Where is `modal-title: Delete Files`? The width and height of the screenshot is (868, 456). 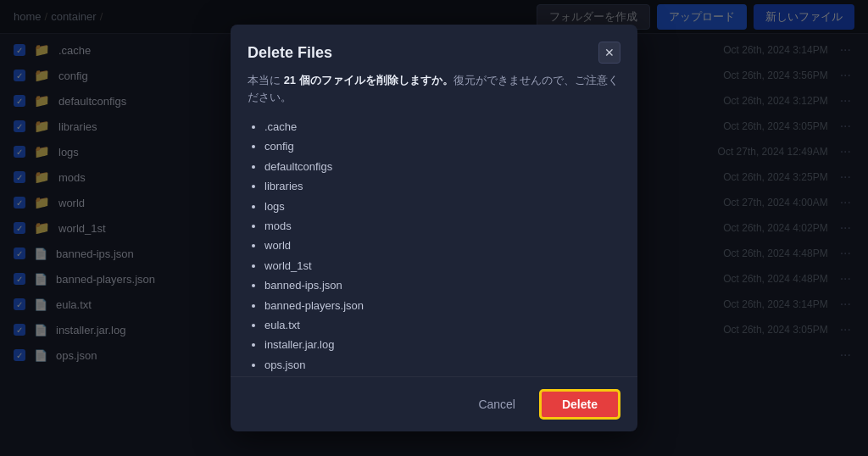
modal-title: Delete Files is located at coordinates (290, 53).